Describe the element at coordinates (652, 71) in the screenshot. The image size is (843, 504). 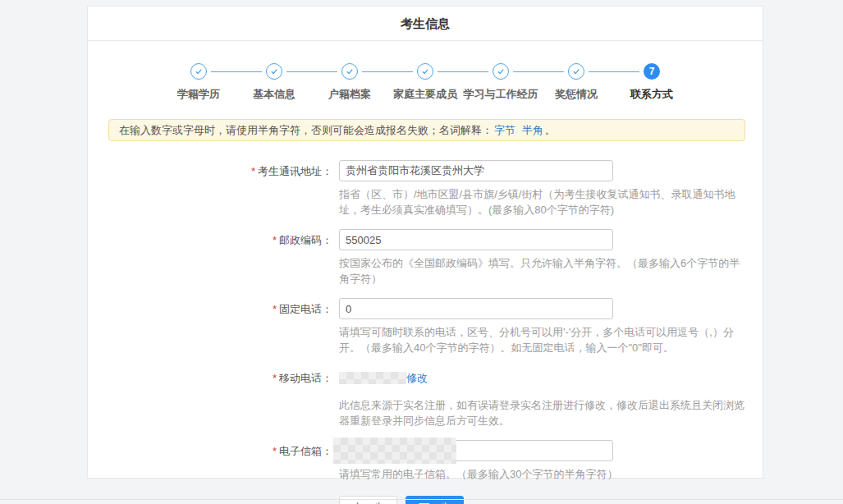
I see `step-number-badge: 7` at that location.